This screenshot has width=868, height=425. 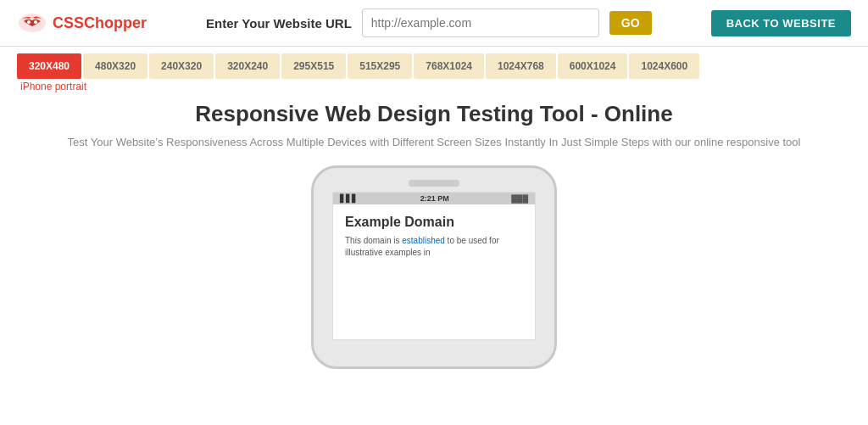 I want to click on phone-signal: ▋▋▋, so click(x=349, y=199).